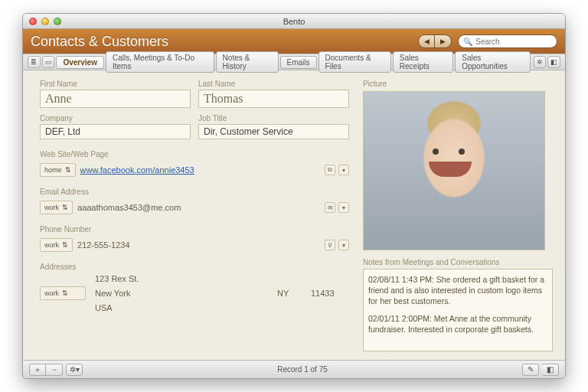 Image resolution: width=588 pixels, height=392 pixels. Describe the element at coordinates (454, 171) in the screenshot. I see `contact-photo` at that location.